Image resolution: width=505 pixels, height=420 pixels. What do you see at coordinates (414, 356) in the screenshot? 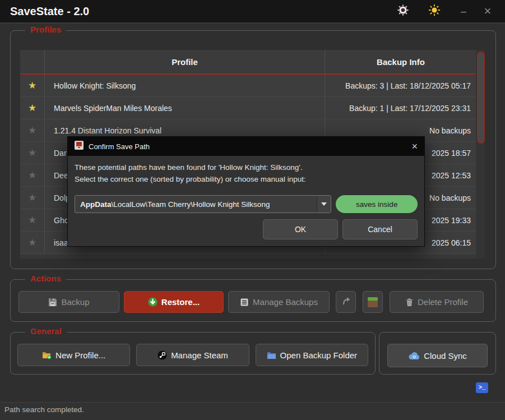
I see `cloud-sync-icon` at bounding box center [414, 356].